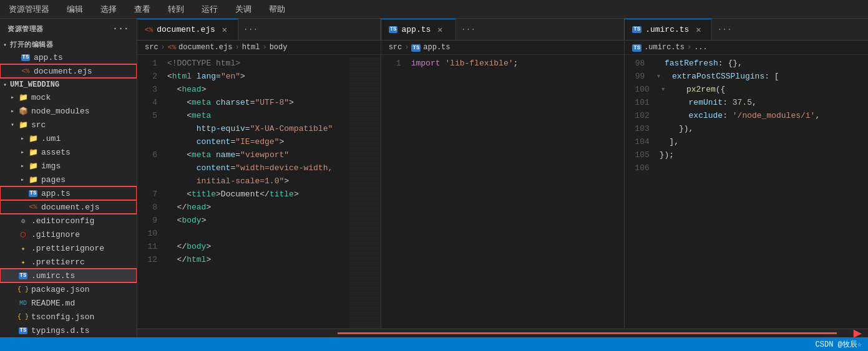 Image resolution: width=868 pixels, height=351 pixels. I want to click on sidebar-item-tsconfig: ▸ { } tsconfig.json, so click(69, 317).